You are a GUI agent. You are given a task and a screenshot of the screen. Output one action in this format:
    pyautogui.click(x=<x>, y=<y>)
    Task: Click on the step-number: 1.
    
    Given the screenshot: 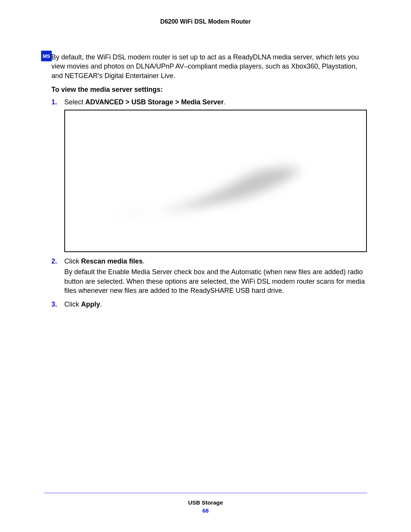 What is the action you would take?
    pyautogui.click(x=54, y=102)
    